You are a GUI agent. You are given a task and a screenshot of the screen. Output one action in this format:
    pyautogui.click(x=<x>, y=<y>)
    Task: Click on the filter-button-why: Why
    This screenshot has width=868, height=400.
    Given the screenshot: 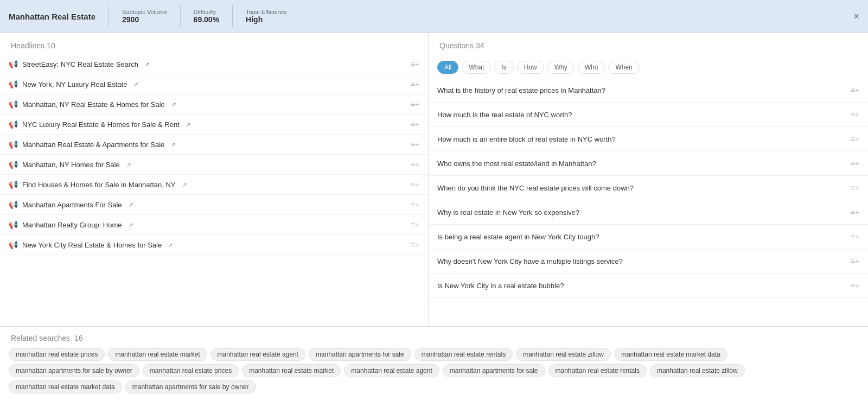 What is the action you would take?
    pyautogui.click(x=561, y=67)
    